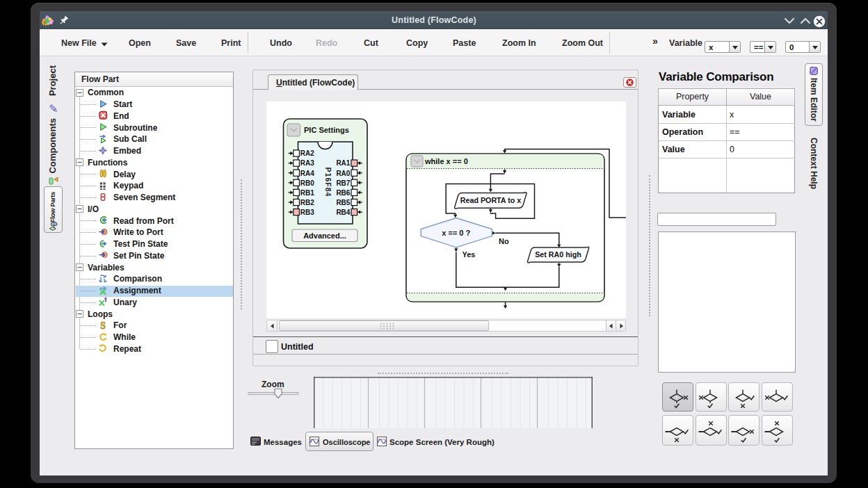 This screenshot has height=488, width=868. I want to click on svg-text: Advanced..., so click(325, 236).